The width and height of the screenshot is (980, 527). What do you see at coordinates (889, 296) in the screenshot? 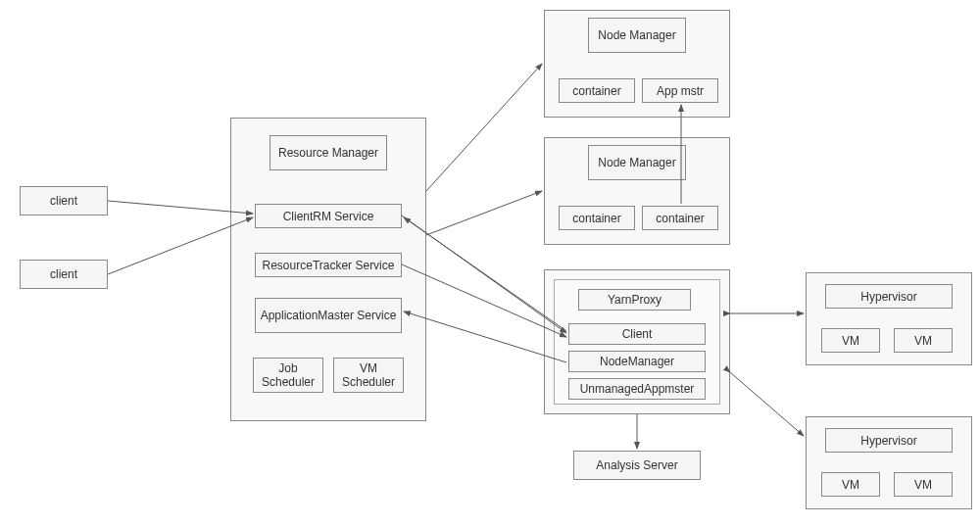
I see `hypervisor-1-title: Hypervisor` at bounding box center [889, 296].